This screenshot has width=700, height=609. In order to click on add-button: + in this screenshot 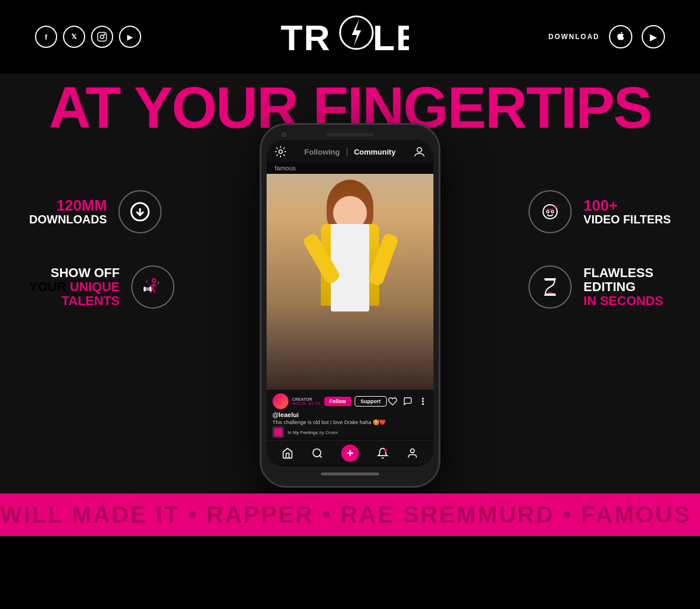, I will do `click(350, 453)`.